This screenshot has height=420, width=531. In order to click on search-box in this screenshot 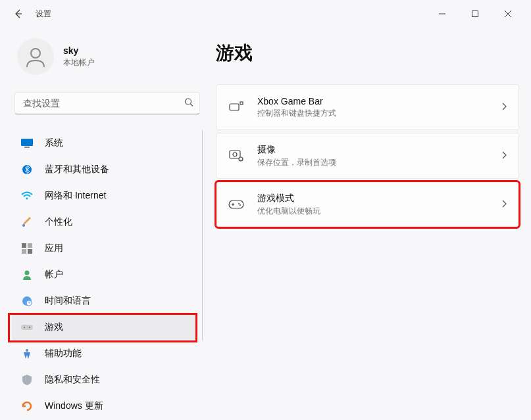, I will do `click(107, 103)`.